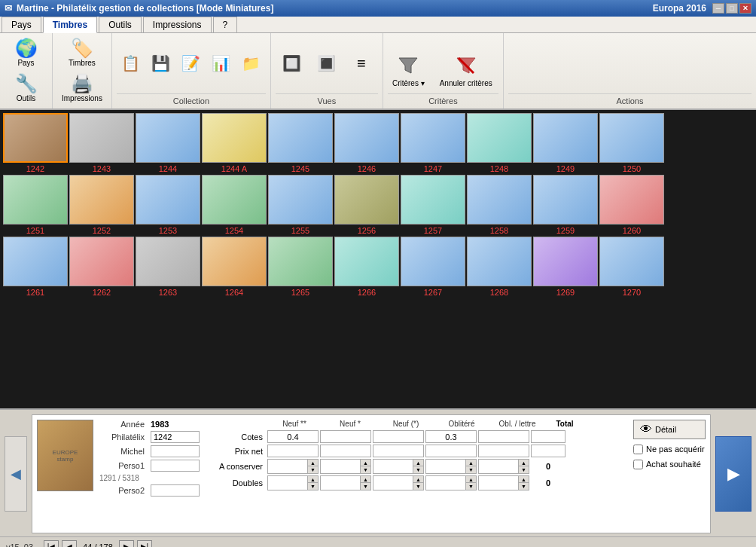 This screenshot has width=756, height=547. What do you see at coordinates (471, 479) in the screenshot?
I see `doubles-oblitere-up: ▲` at bounding box center [471, 479].